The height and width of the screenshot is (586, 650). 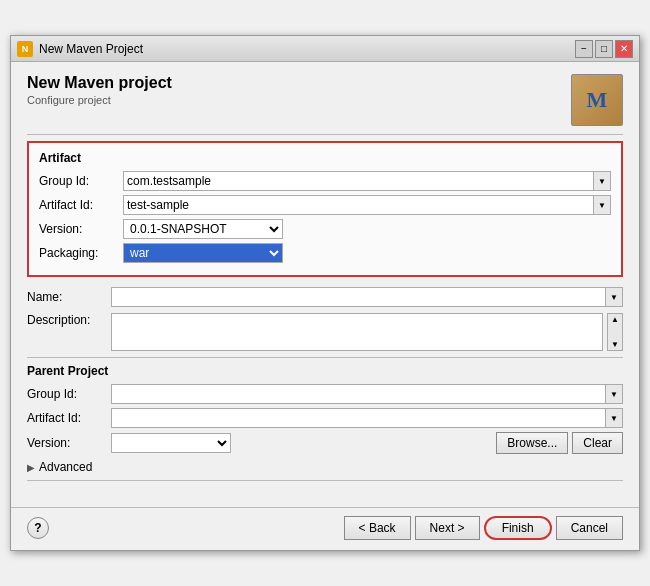 What do you see at coordinates (25, 49) in the screenshot?
I see `window-icon: N` at bounding box center [25, 49].